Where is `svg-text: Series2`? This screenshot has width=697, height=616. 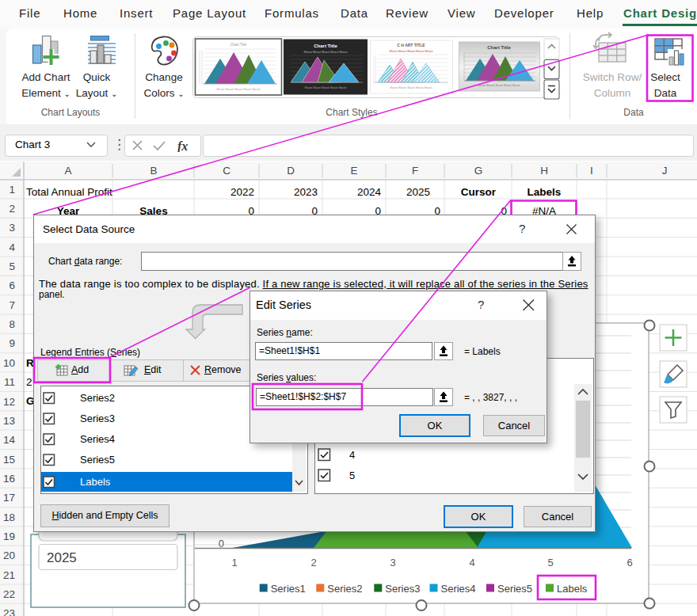 svg-text: Series2 is located at coordinates (345, 589).